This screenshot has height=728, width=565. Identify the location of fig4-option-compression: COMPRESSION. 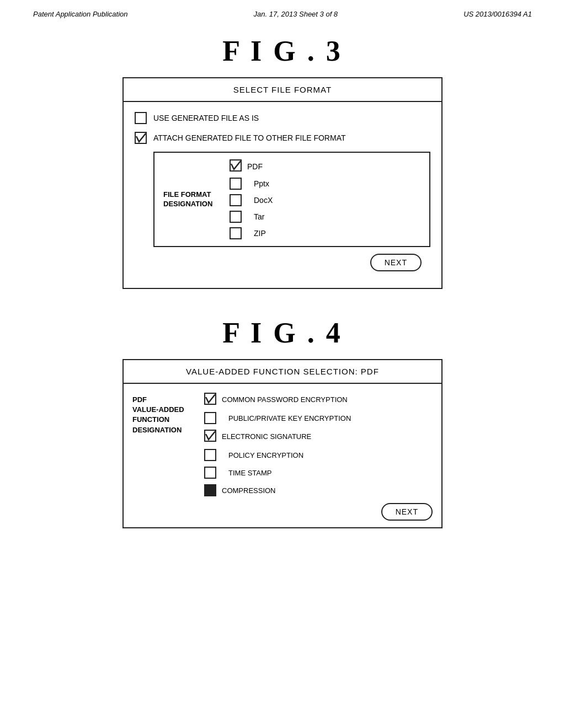
(318, 490).